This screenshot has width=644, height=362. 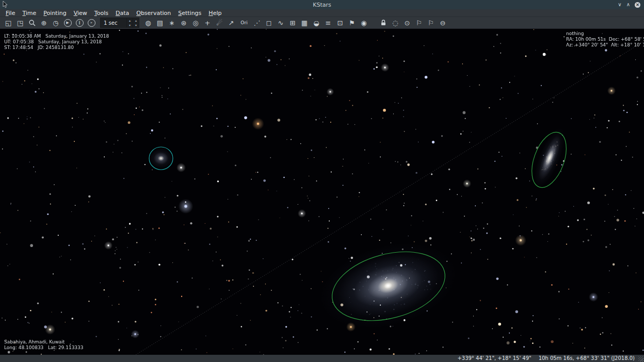 I want to click on time-info-panel: LT: 10:05:38 AM Saturday, January 13, 20…, so click(x=57, y=42).